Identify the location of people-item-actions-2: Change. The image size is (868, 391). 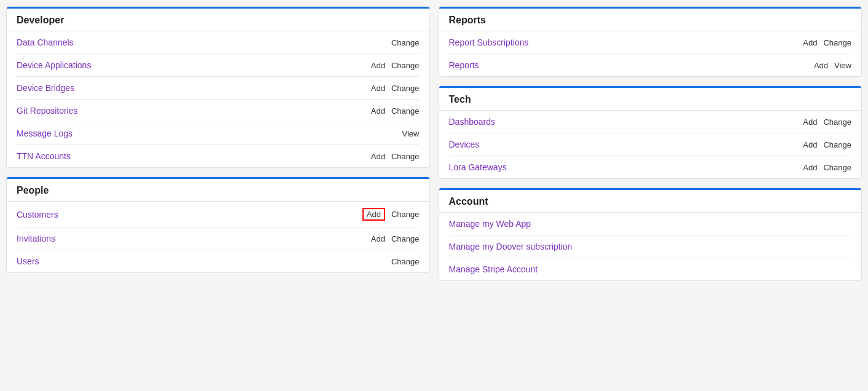
(405, 262).